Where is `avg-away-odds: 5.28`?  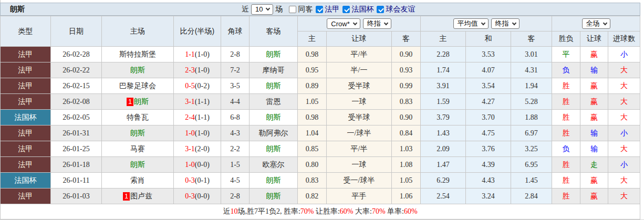
avg-away-odds: 5.28 is located at coordinates (532, 102).